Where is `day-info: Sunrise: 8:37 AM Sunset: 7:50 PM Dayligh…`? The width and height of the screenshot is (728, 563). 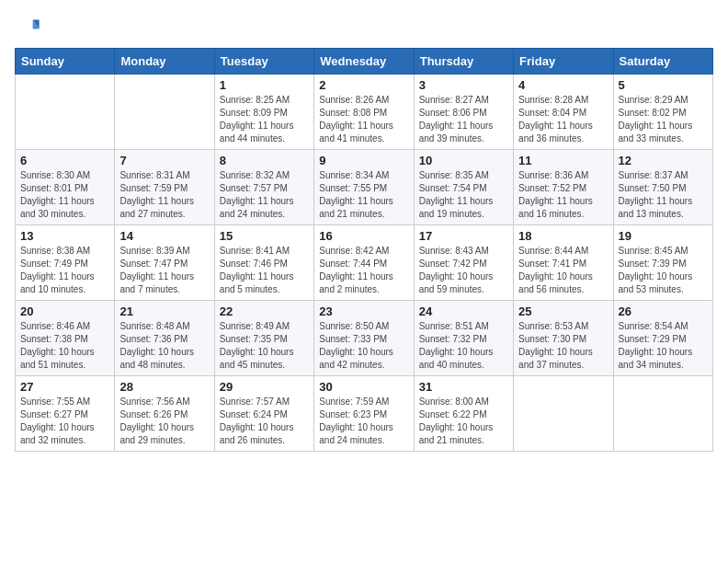 day-info: Sunrise: 8:37 AM Sunset: 7:50 PM Dayligh… is located at coordinates (664, 195).